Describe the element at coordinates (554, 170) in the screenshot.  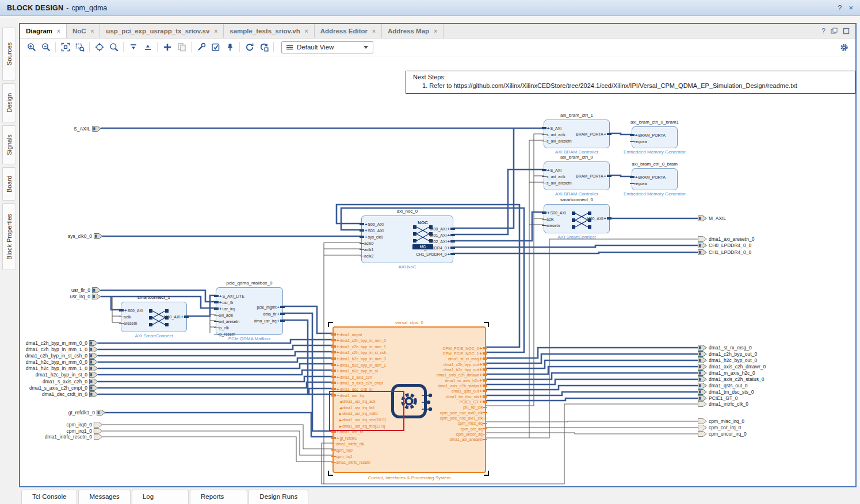
I see `axi_bram_ctrl_0-port-S_AXI: +S_AXI` at that location.